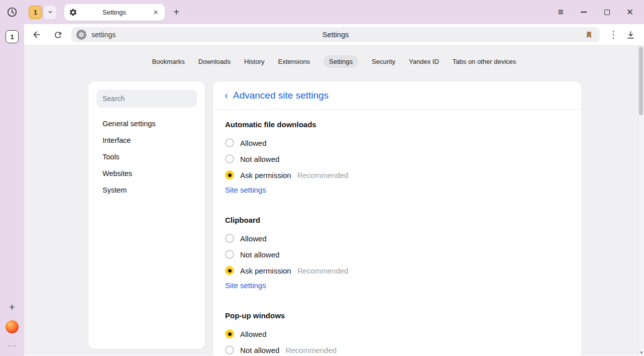 Image resolution: width=644 pixels, height=356 pixels. I want to click on new-tab-button: +, so click(176, 12).